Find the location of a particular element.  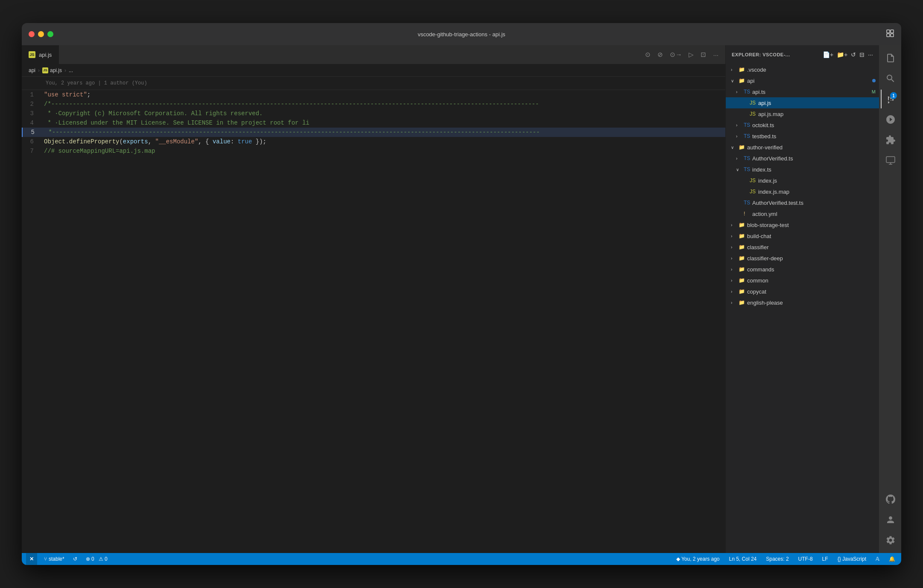

code-line-active: 5 *-------------------------------------… is located at coordinates (374, 132).